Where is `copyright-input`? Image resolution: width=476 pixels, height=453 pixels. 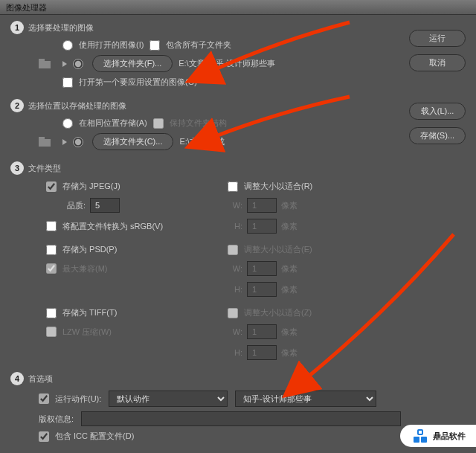
copyright-input is located at coordinates (241, 419).